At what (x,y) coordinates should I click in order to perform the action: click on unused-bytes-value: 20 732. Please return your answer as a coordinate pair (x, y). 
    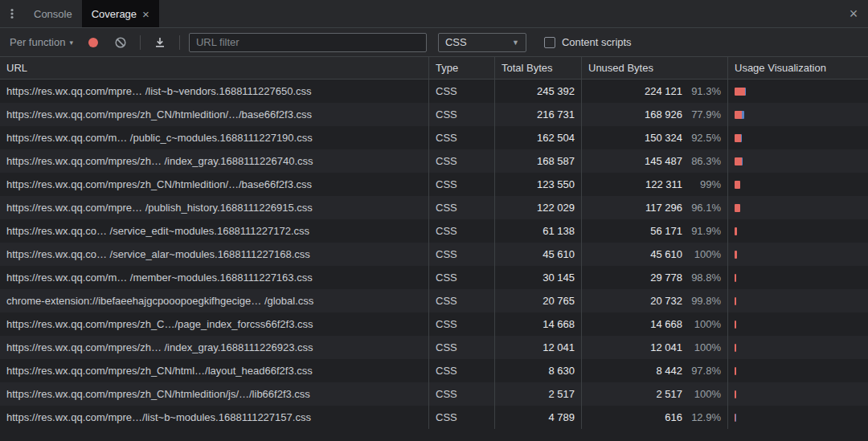
    Looking at the image, I should click on (666, 300).